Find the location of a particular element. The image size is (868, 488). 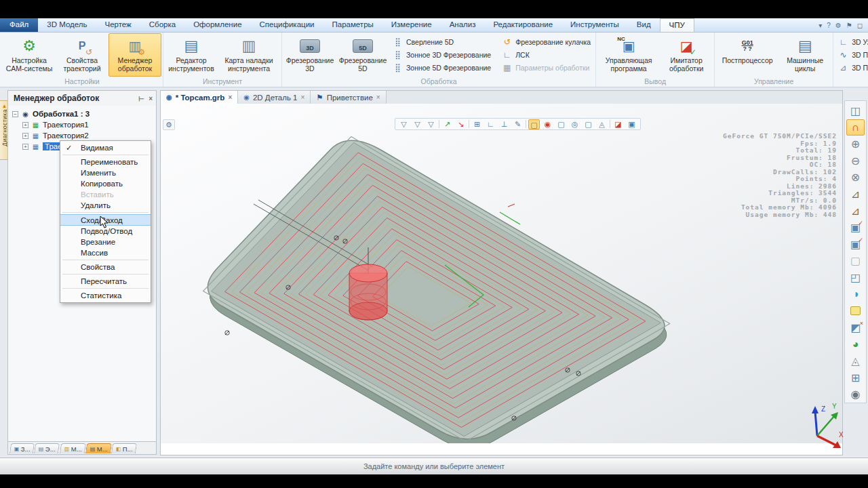

panel-tab-0: ▣З... is located at coordinates (22, 449).